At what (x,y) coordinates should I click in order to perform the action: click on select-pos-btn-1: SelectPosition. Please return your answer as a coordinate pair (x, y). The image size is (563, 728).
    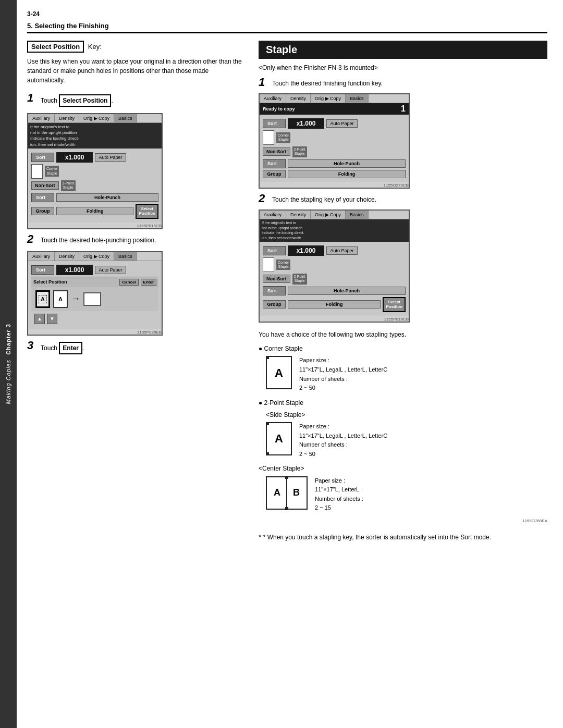
    Looking at the image, I should click on (147, 212).